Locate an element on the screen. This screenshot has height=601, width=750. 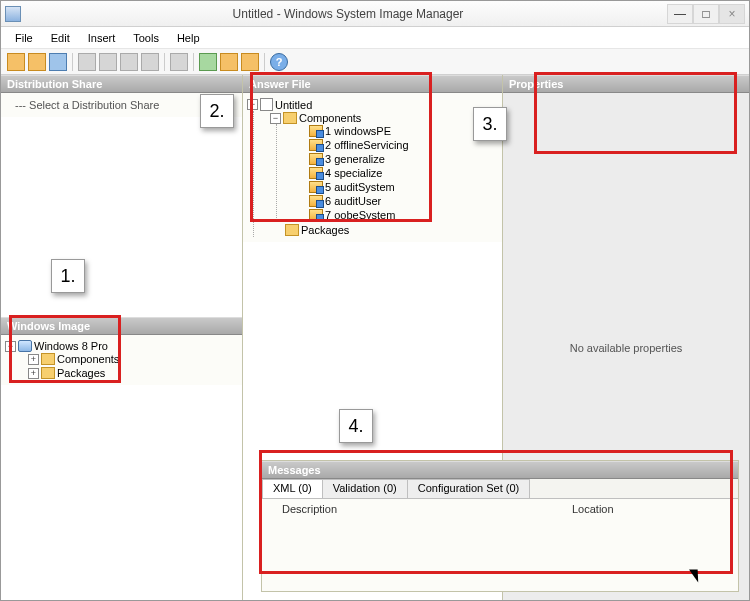
properties-header: Properties is located at coordinates (626, 84).